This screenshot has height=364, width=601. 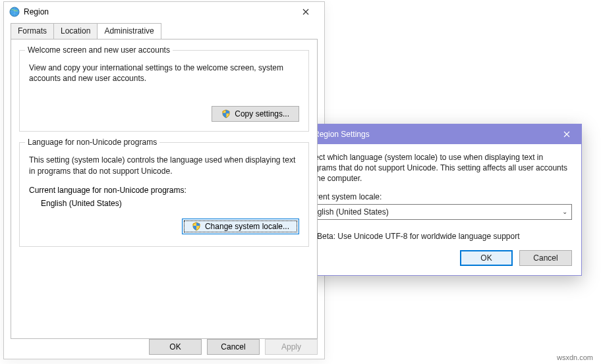 What do you see at coordinates (306, 12) in the screenshot?
I see `region-close-button` at bounding box center [306, 12].